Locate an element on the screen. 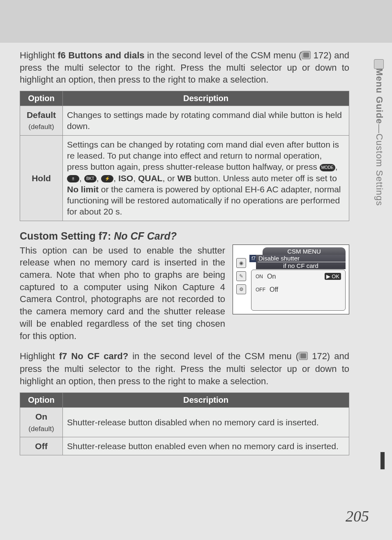 The image size is (392, 540). intro-bold: f6 Buttons and dials is located at coordinates (101, 55).